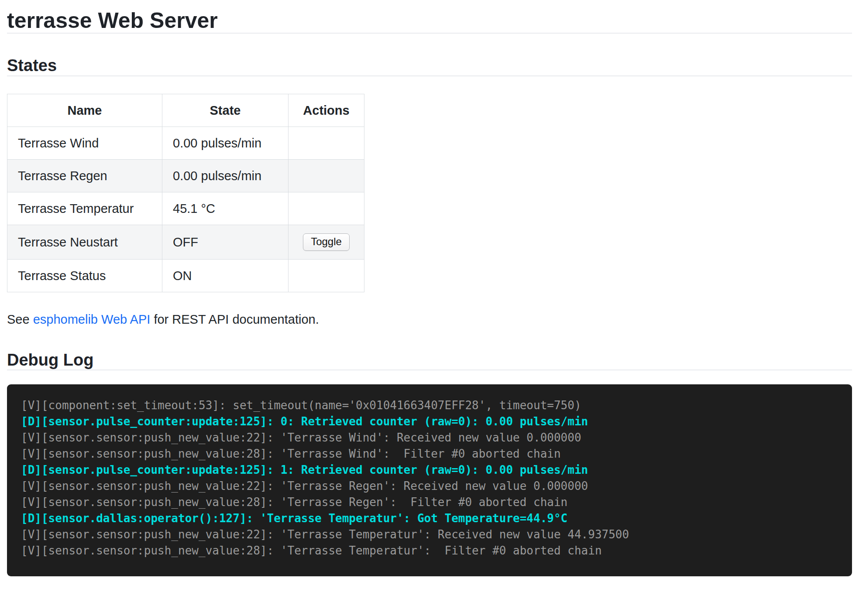  What do you see at coordinates (186, 175) in the screenshot?
I see `table-row: Terrasse Regen0.00 pulses/min` at bounding box center [186, 175].